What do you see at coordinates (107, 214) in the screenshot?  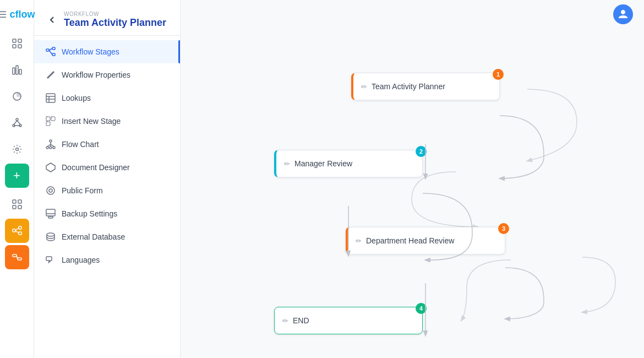 I see `nav-item-backup-settings: Backup Settings` at bounding box center [107, 214].